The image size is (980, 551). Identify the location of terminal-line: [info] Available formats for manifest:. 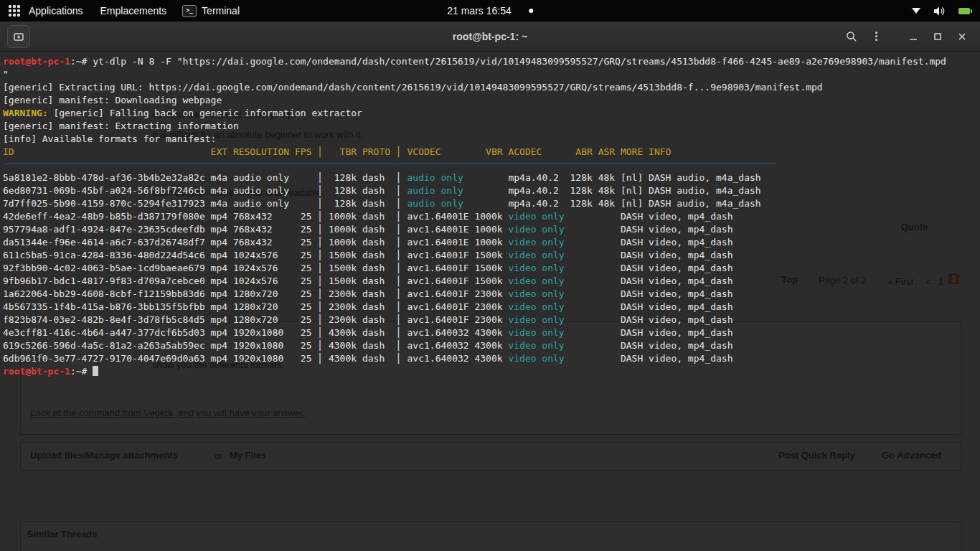
(475, 139).